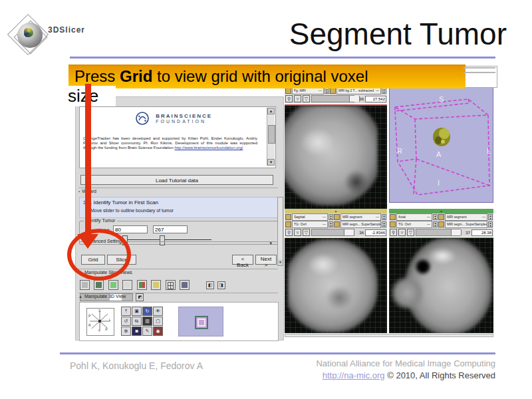 The width and height of the screenshot is (532, 399). Describe the element at coordinates (137, 311) in the screenshot. I see `zoom-in-icon: ▣` at that location.